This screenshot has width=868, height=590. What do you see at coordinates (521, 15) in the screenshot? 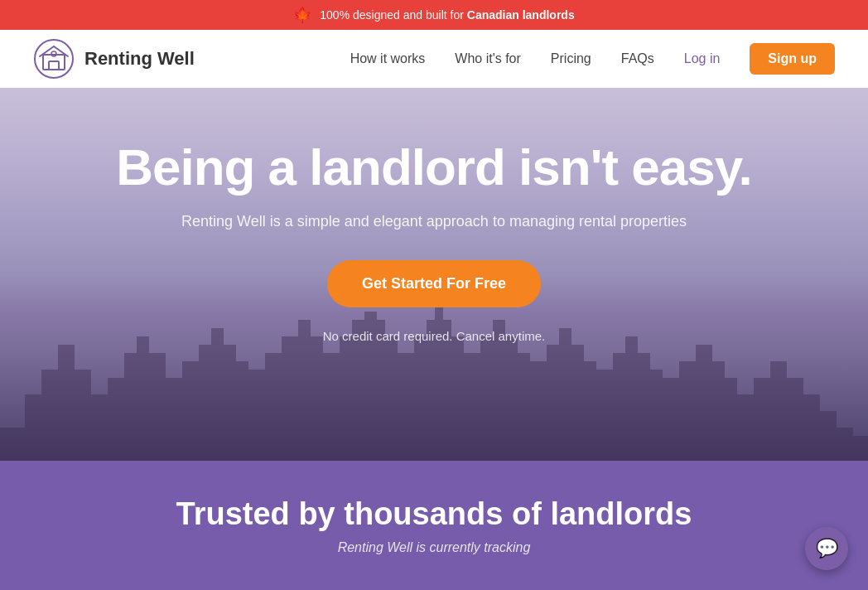
I see `banner-bold-text: Canadian landlords` at bounding box center [521, 15].